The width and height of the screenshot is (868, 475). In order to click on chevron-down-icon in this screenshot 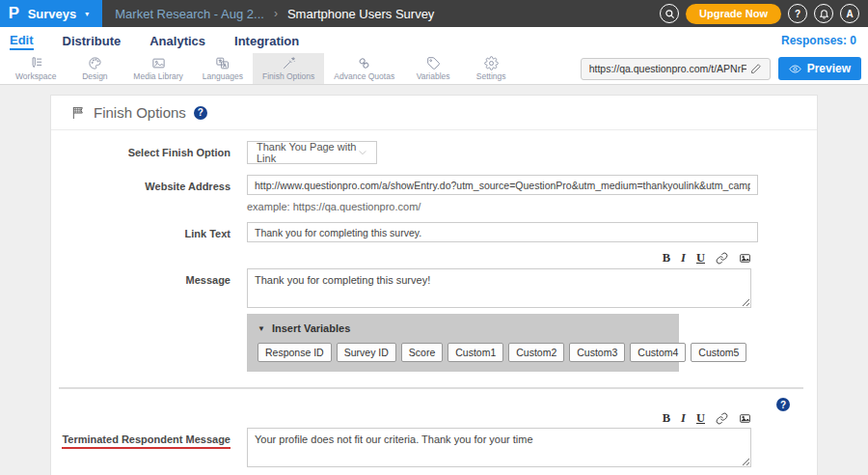, I will do `click(363, 153)`.